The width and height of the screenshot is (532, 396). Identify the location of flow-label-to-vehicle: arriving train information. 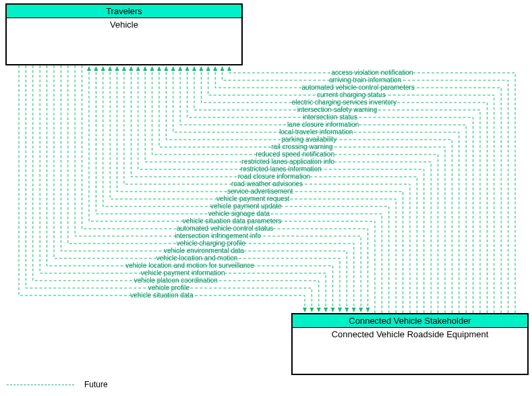
(365, 80).